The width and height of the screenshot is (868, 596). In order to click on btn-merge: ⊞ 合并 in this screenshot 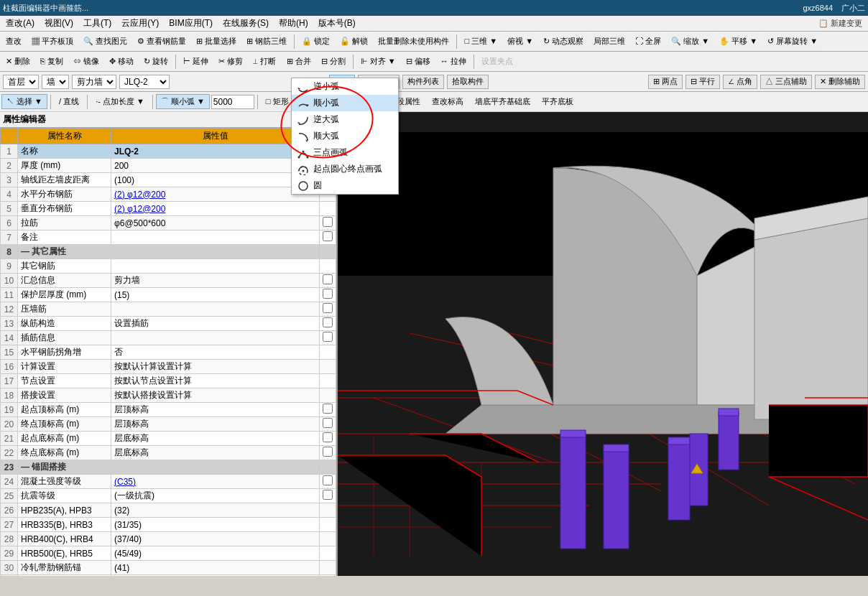, I will do `click(299, 62)`.